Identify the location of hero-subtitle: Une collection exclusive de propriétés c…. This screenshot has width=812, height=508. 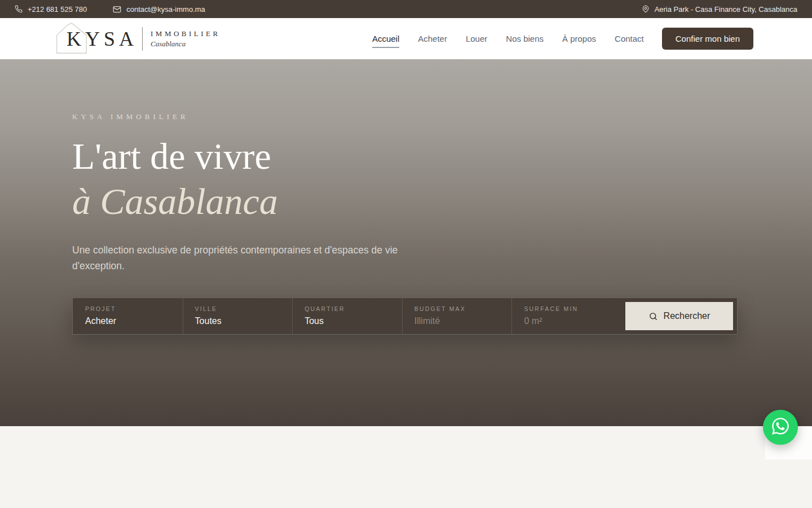
(237, 258).